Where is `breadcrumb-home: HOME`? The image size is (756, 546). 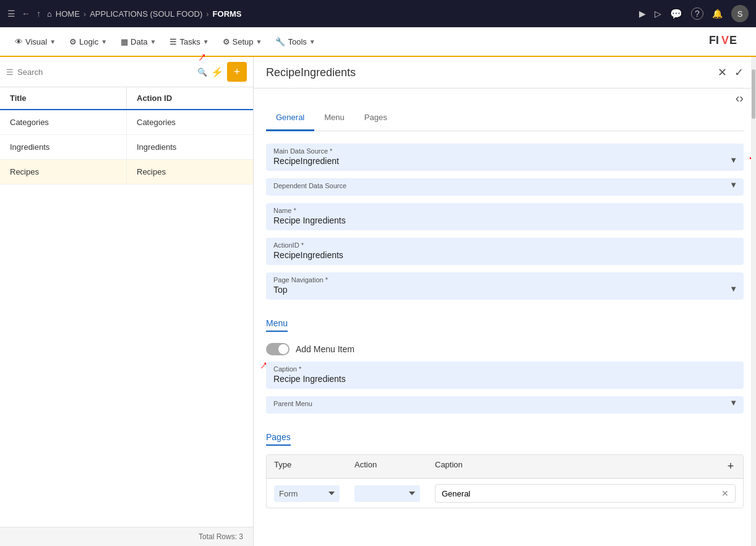 breadcrumb-home: HOME is located at coordinates (68, 14).